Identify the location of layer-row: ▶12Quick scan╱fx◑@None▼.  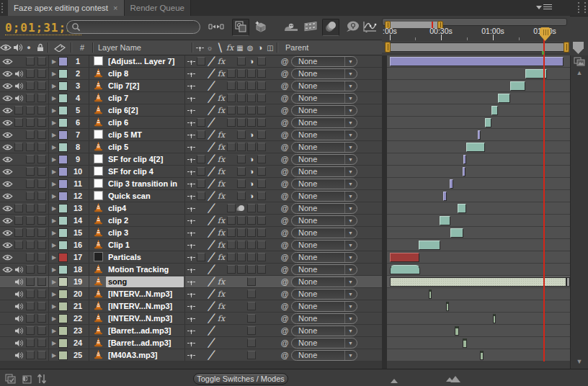
(191, 196).